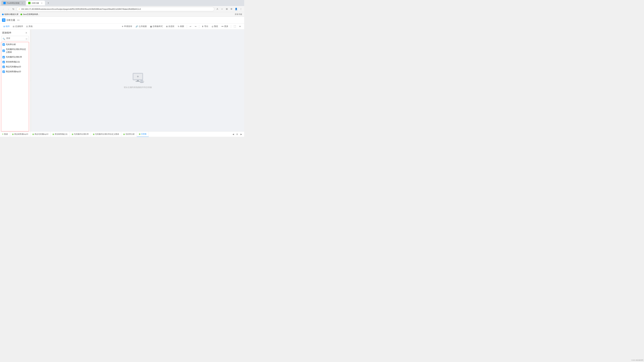  Describe the element at coordinates (170, 26) in the screenshot. I see `auto-adapt-button: ⊞ 自适应` at that location.